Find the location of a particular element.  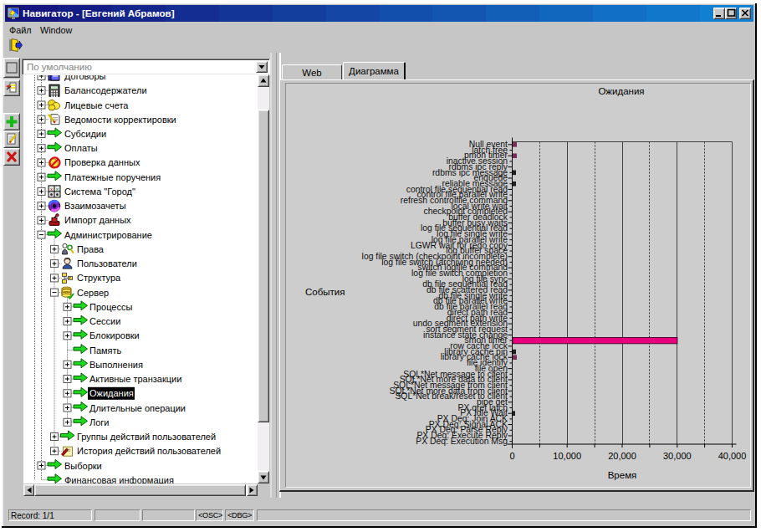

svg-text: 20,000 is located at coordinates (622, 456).